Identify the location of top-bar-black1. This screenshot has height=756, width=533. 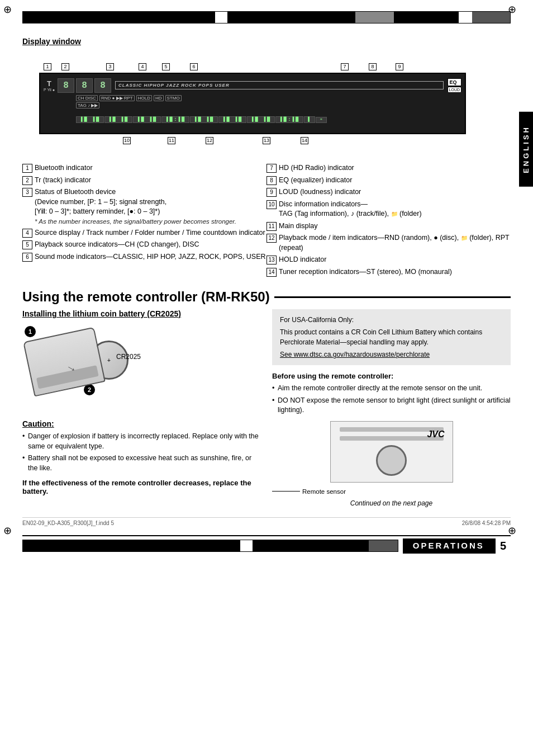
(118, 17).